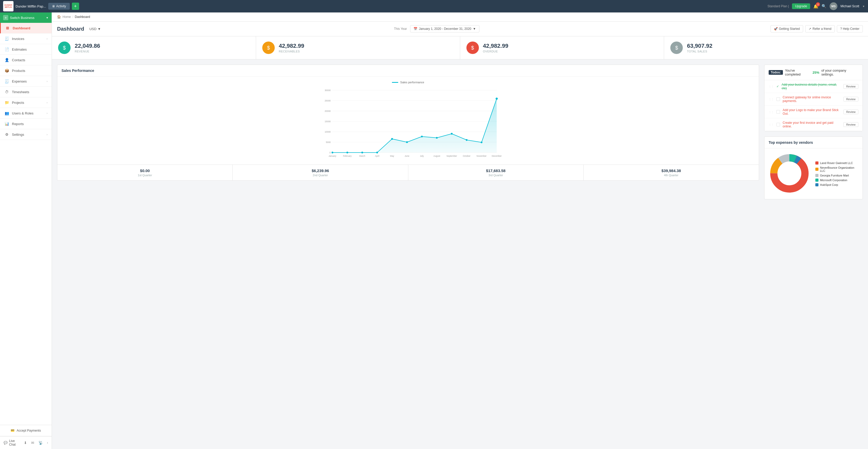  I want to click on todo-checkbox: ✓, so click(778, 86).